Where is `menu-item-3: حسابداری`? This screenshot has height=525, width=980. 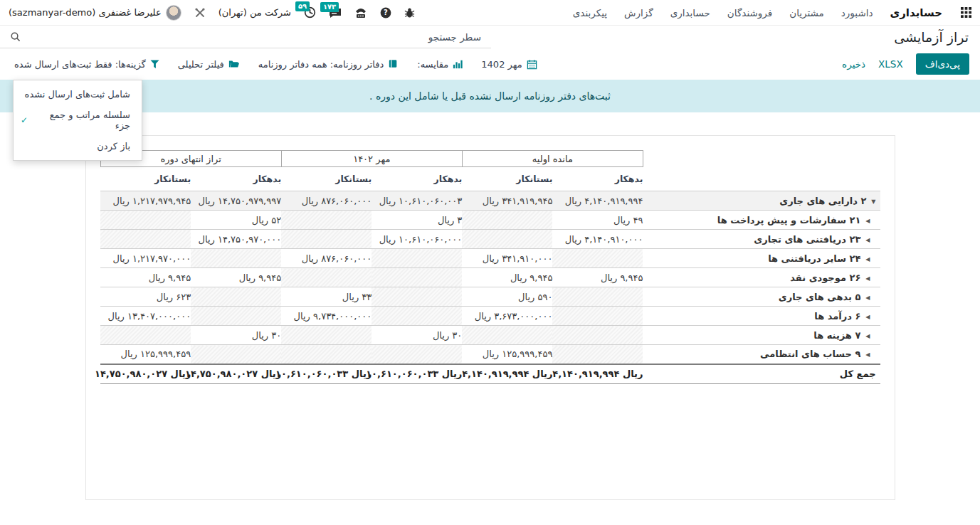
menu-item-3: حسابداری is located at coordinates (690, 13).